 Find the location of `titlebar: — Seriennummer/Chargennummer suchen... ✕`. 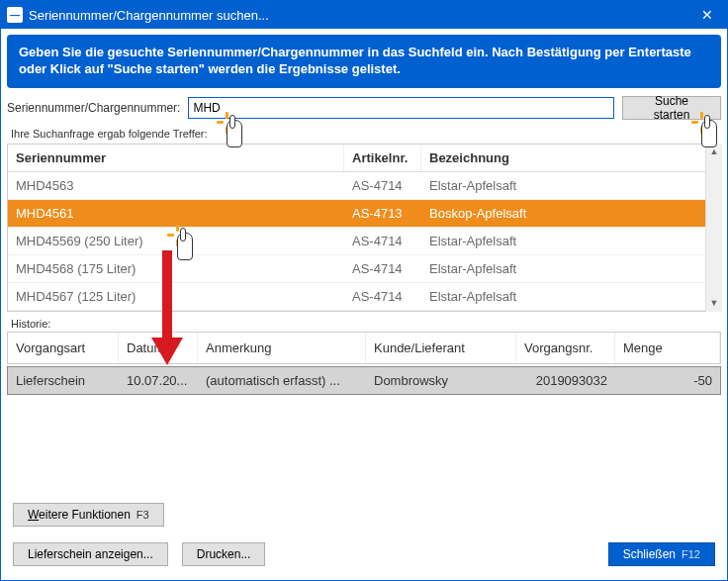

titlebar: — Seriennummer/Chargennummer suchen... ✕ is located at coordinates (364, 15).